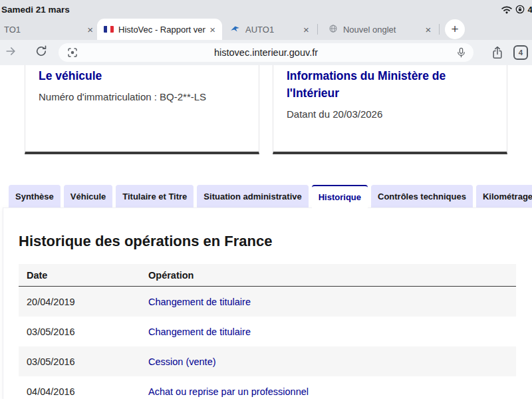 The height and width of the screenshot is (399, 532). Describe the element at coordinates (35, 196) in the screenshot. I see `tab-synthese: Synthèse` at that location.